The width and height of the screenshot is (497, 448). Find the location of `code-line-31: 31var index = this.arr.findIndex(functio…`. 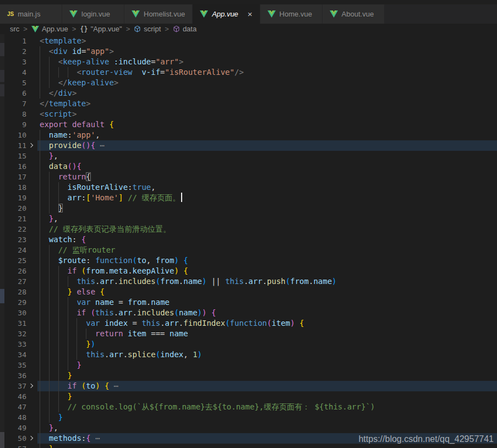

code-line-31: 31var index = this.arr.findIndex(functio… is located at coordinates (249, 324).